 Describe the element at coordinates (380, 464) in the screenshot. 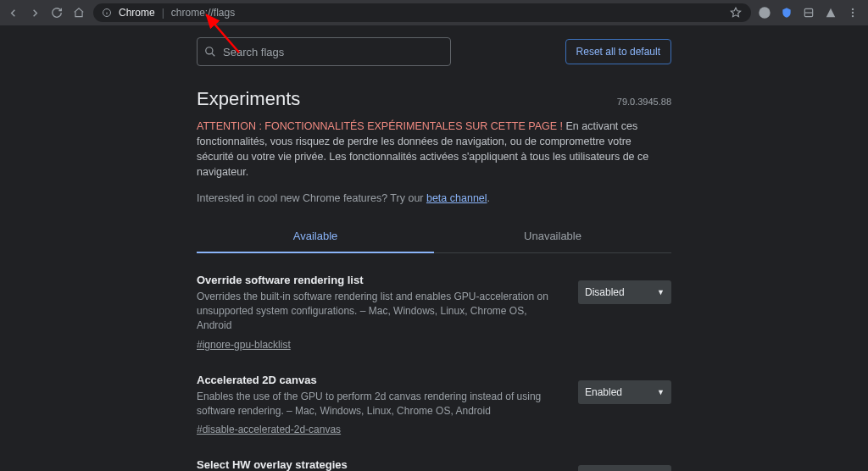

I see `flag-title: Select HW overlay strategies` at that location.